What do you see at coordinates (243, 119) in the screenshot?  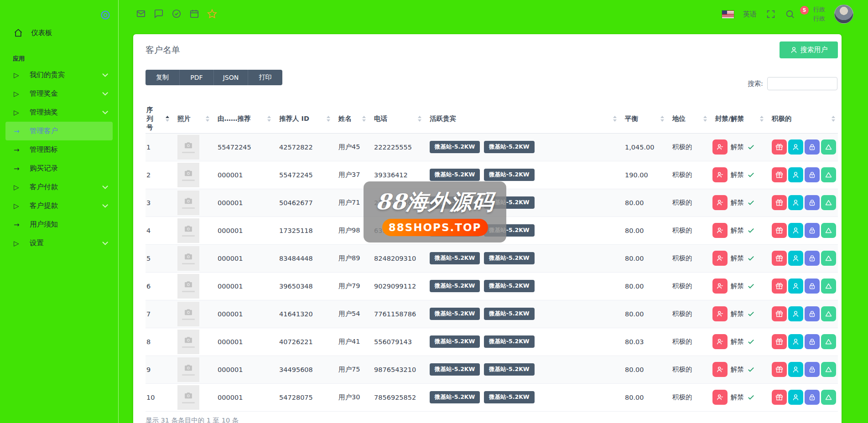 I see `column-header: 由……推荐` at bounding box center [243, 119].